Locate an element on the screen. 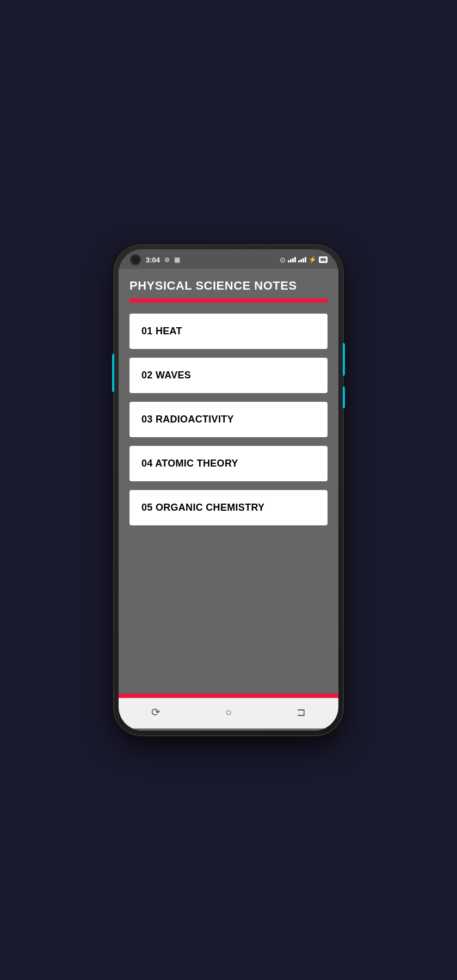  list-item-label: 03 RADIOACTIVITY is located at coordinates (188, 419).